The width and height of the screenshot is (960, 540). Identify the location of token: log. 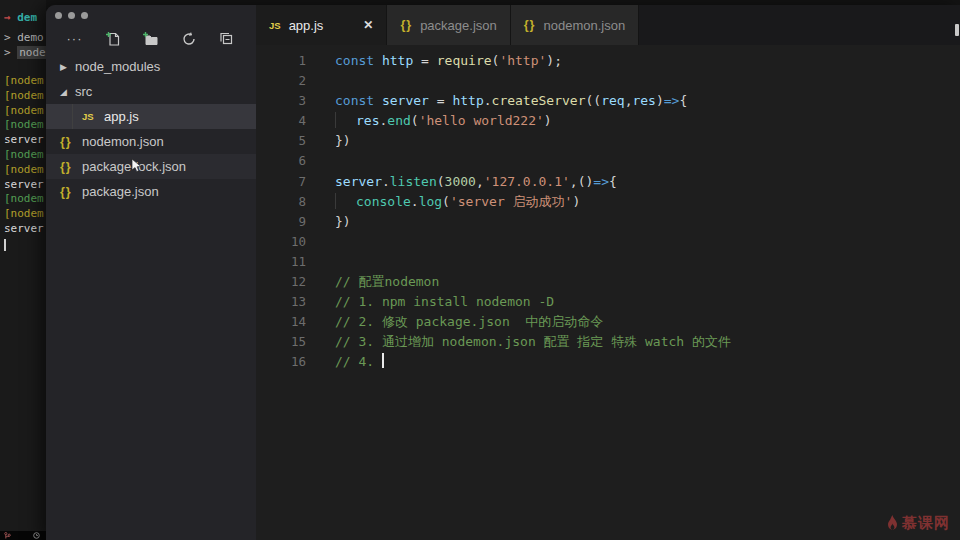
(430, 202).